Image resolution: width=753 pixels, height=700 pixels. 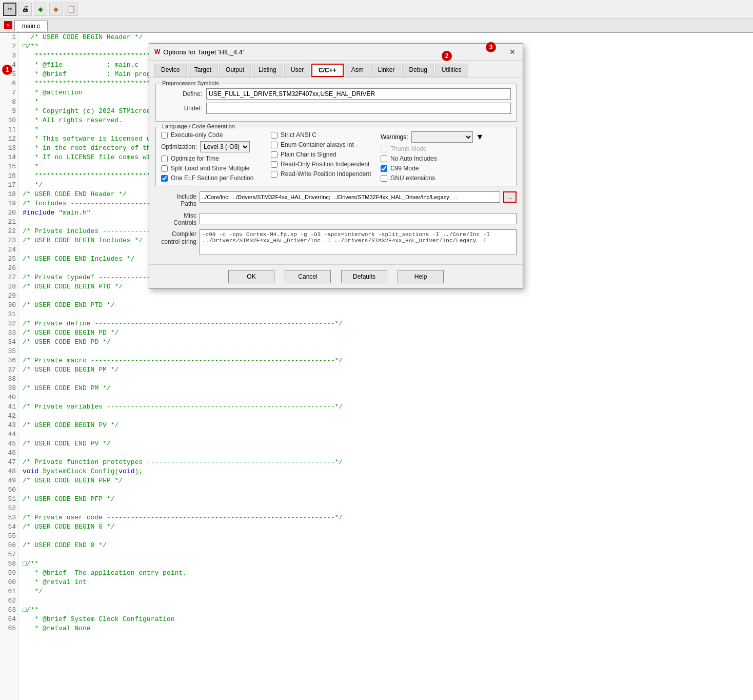 I want to click on strict-ansi-cb, so click(x=274, y=135).